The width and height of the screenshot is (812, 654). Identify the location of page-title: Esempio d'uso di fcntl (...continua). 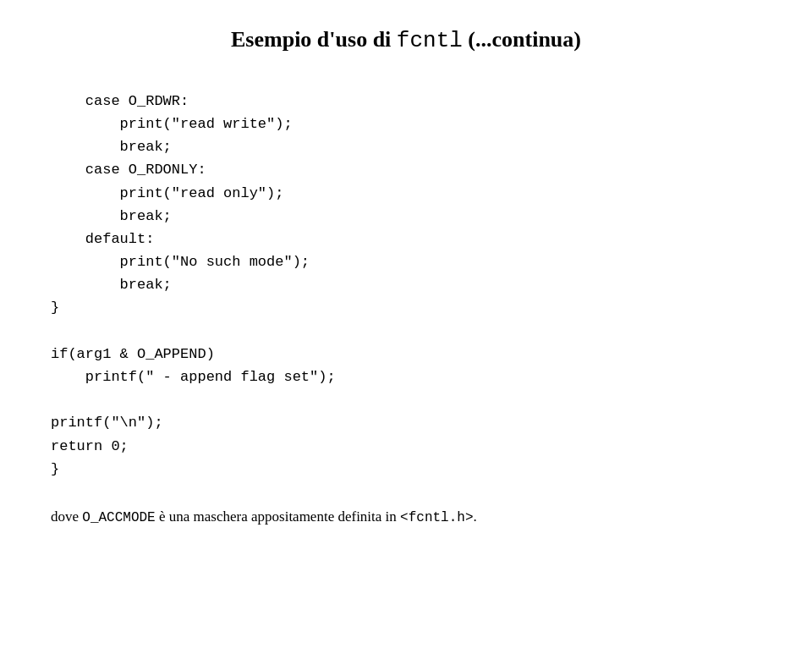
(406, 41).